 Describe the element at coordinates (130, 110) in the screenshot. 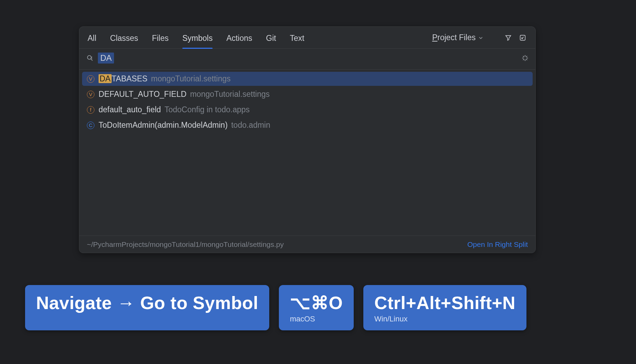

I see `match-name-rest: default_auto_field` at that location.